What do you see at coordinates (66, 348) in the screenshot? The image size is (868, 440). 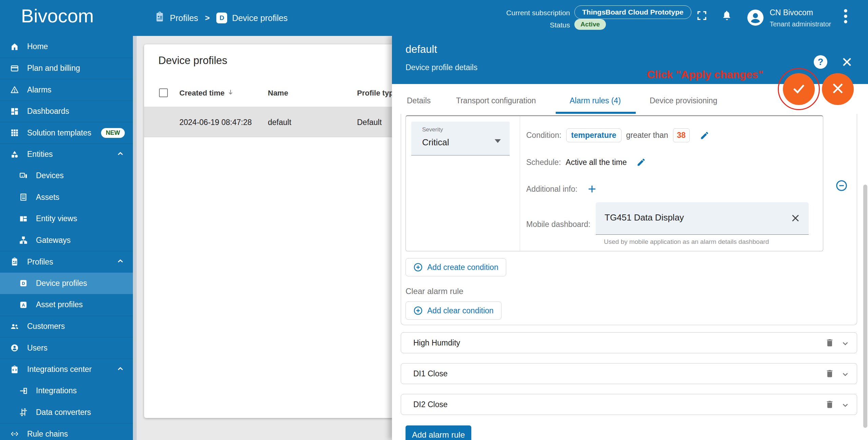 I see `sidebar-item-users: Users` at bounding box center [66, 348].